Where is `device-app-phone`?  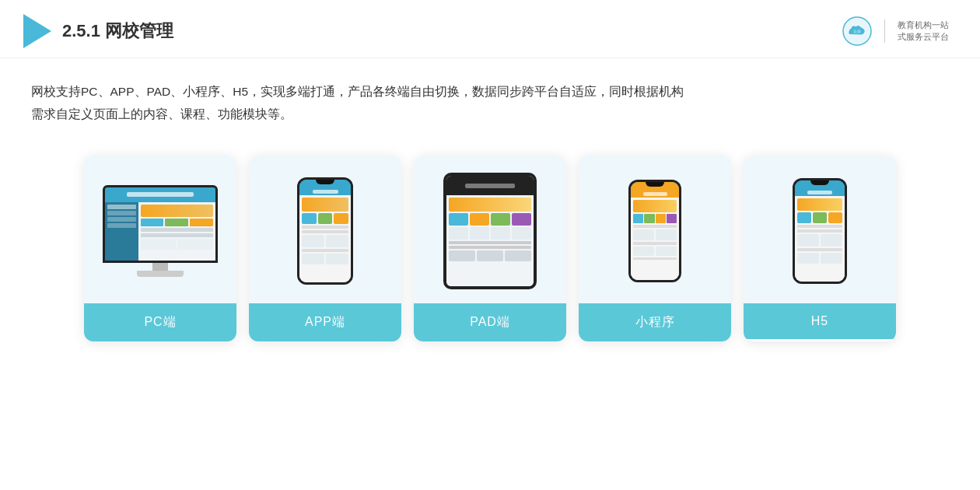 device-app-phone is located at coordinates (325, 231).